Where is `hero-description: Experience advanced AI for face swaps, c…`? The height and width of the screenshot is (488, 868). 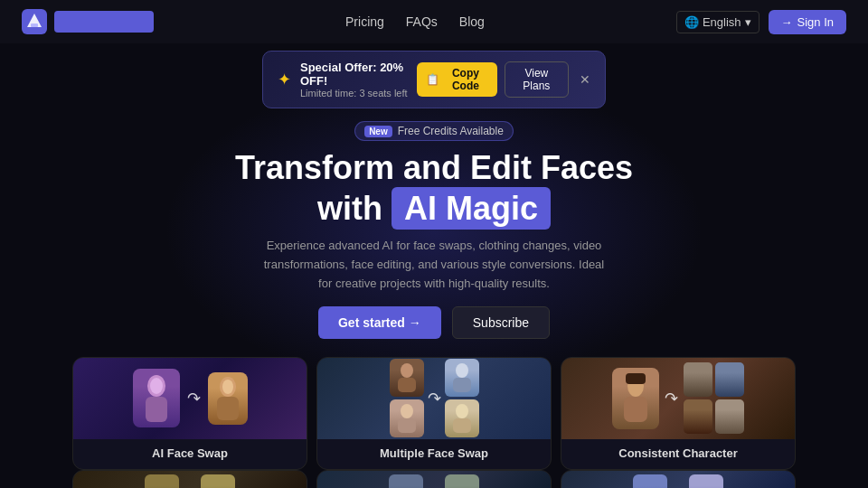
hero-description: Experience advanced AI for face swaps, c… is located at coordinates (434, 265).